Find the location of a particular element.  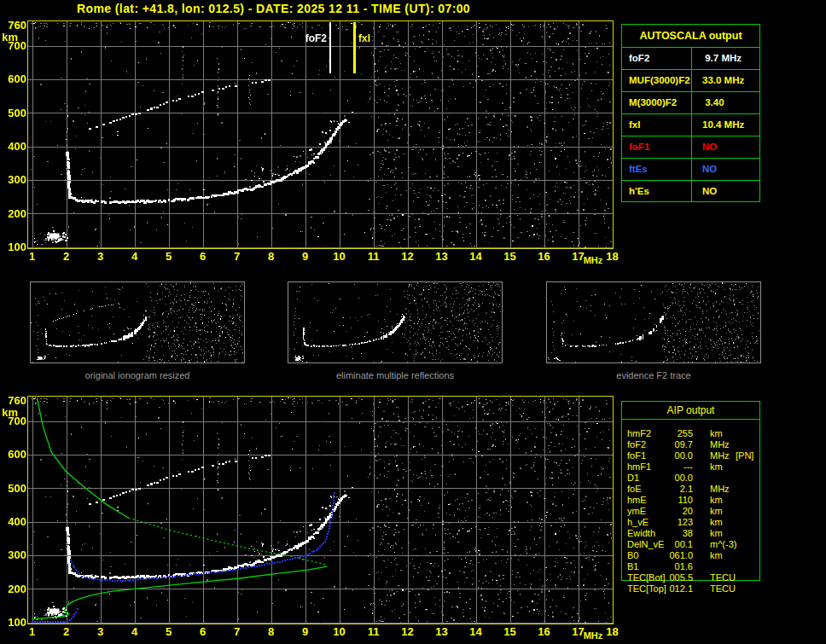

aip-param-unit: TECU is located at coordinates (723, 589).